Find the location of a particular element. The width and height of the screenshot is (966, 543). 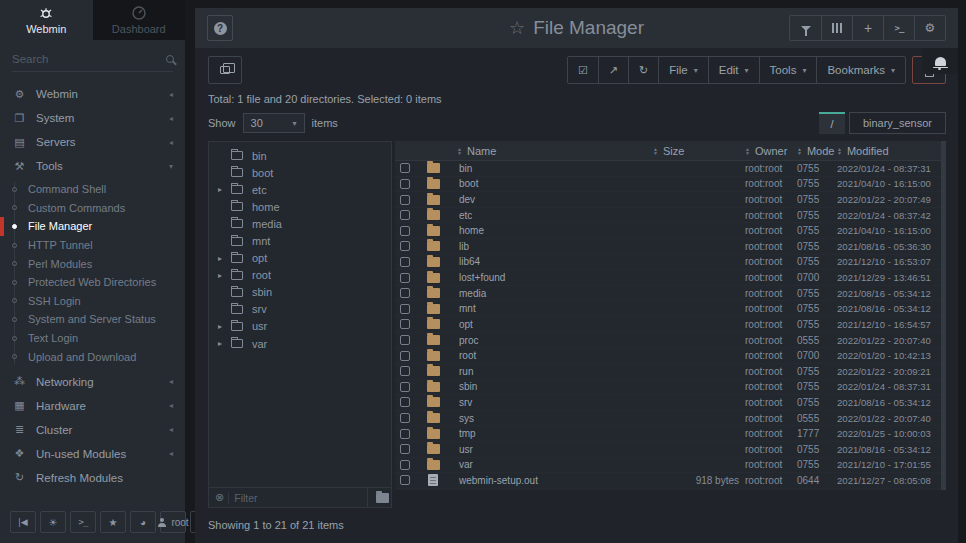

clear-filter-icon: ⊗ is located at coordinates (218, 498).